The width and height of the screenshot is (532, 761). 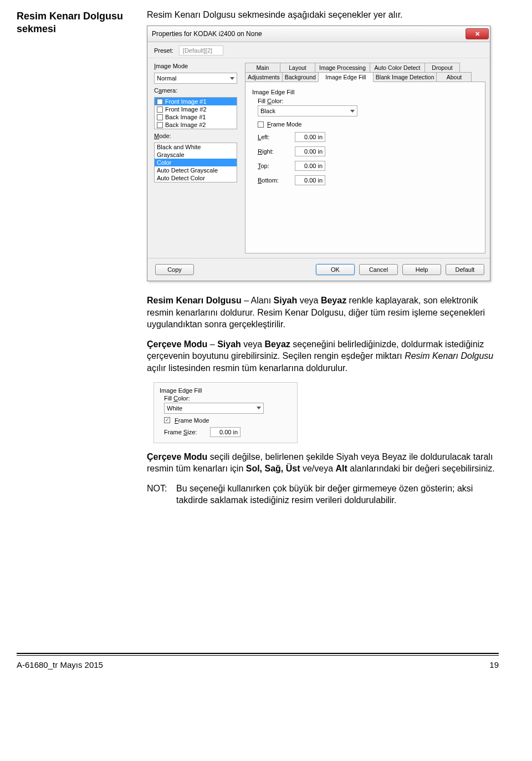 I want to click on camera-item: ✓ Front Image #1, so click(x=196, y=102).